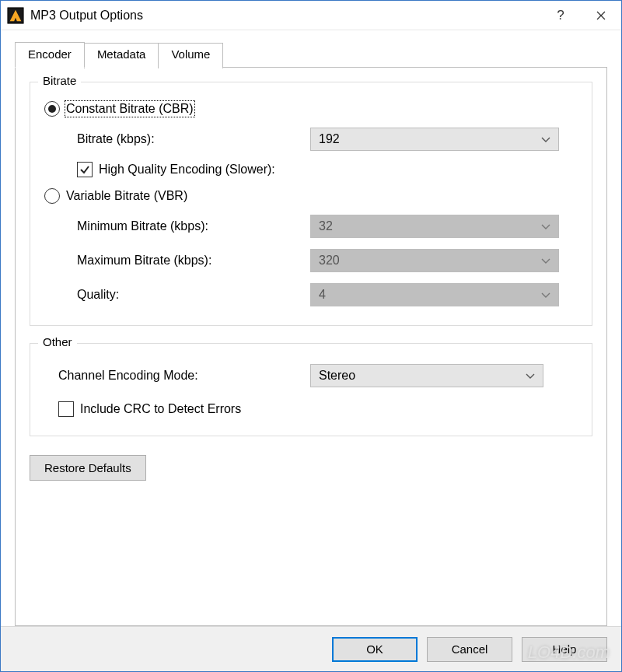 Image resolution: width=622 pixels, height=672 pixels. Describe the element at coordinates (184, 376) in the screenshot. I see `channel-label: Channel Encoding Mode:` at that location.